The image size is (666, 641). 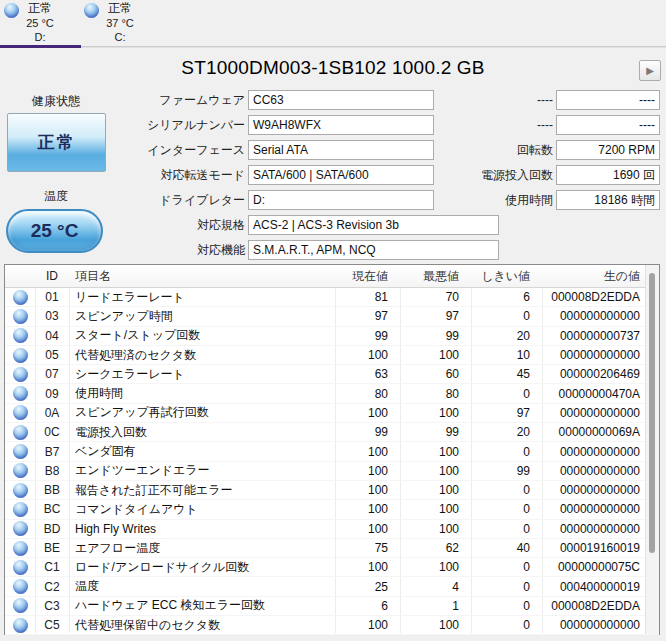 I want to click on table-row: C2温度2540000400000019, so click(x=332, y=586).